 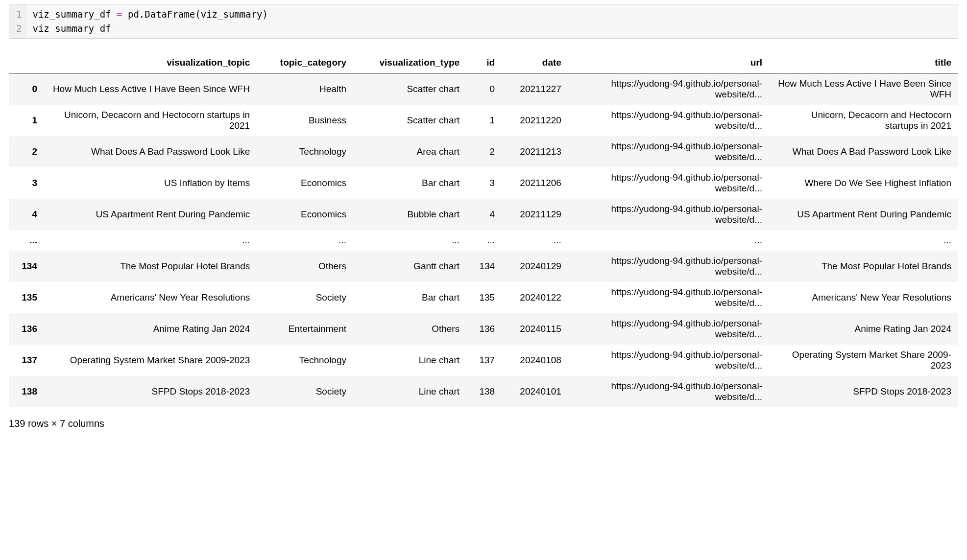 I want to click on code-line-2: viz_summary_df, so click(x=72, y=28).